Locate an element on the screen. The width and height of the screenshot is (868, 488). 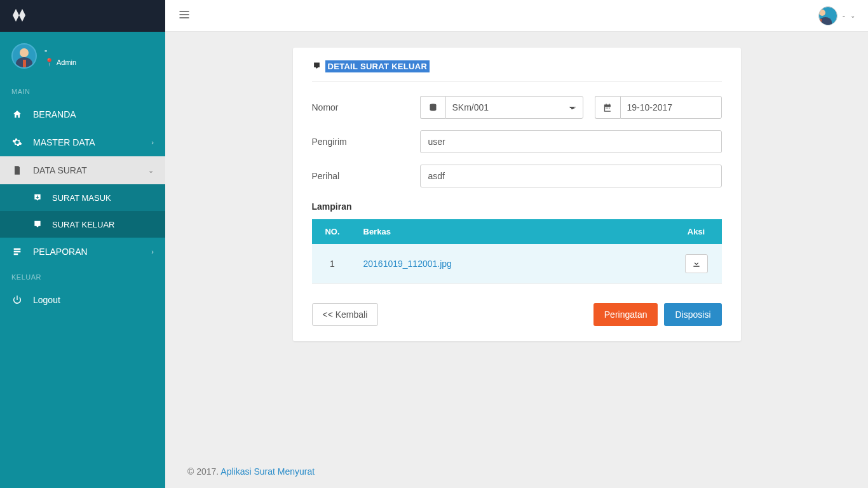
logo-bar is located at coordinates (83, 16).